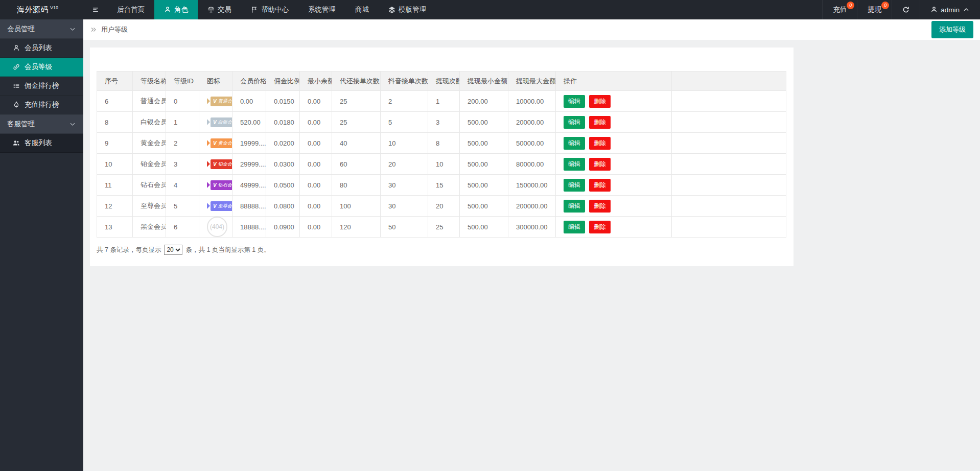 The width and height of the screenshot is (980, 471). Describe the element at coordinates (283, 164) in the screenshot. I see `cell-commission: 0.0300` at that location.